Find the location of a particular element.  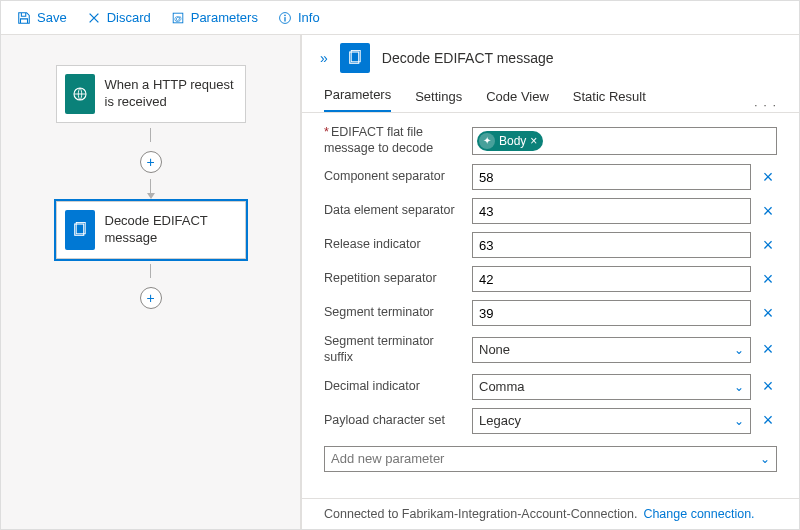

add-step-button-2: + is located at coordinates (151, 298).